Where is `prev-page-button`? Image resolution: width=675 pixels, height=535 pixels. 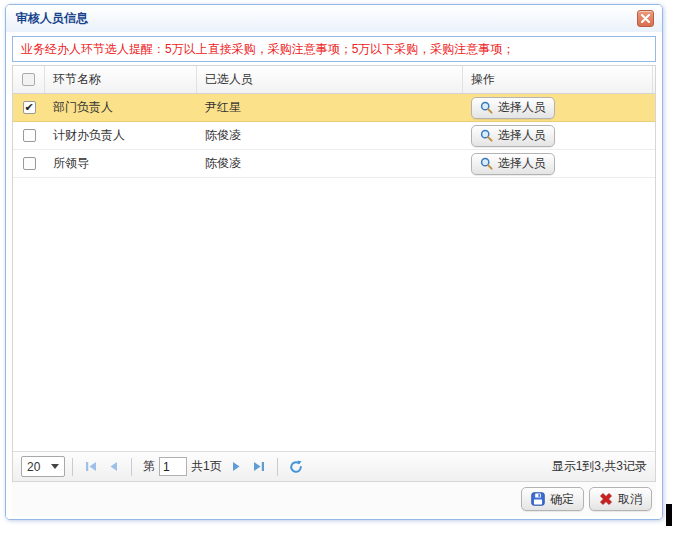
prev-page-button is located at coordinates (113, 467).